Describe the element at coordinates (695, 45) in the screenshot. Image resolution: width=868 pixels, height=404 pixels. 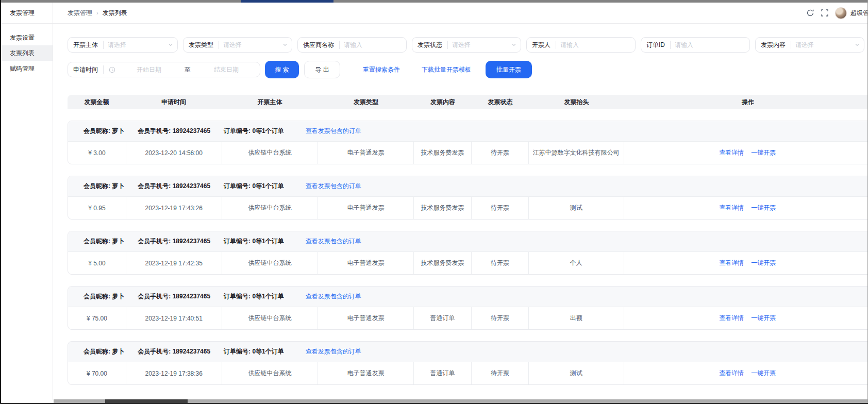
I see `filter-box: 订单ID 请输入` at that location.